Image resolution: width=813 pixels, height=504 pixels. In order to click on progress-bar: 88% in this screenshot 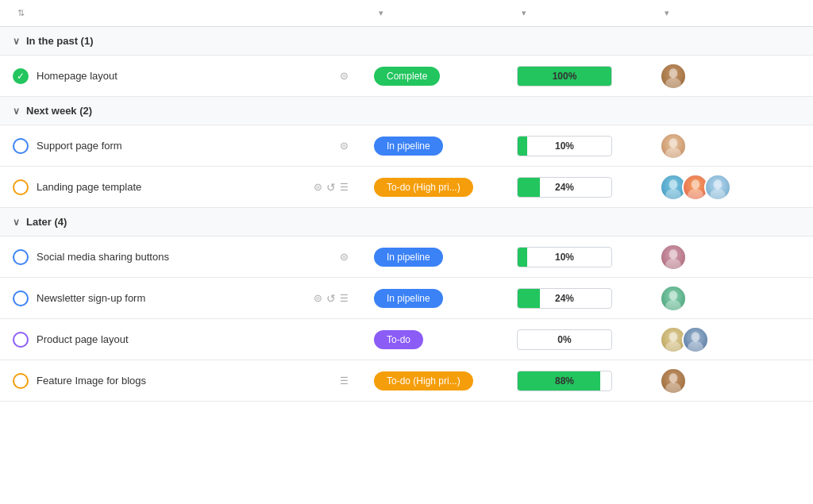, I will do `click(564, 381)`.